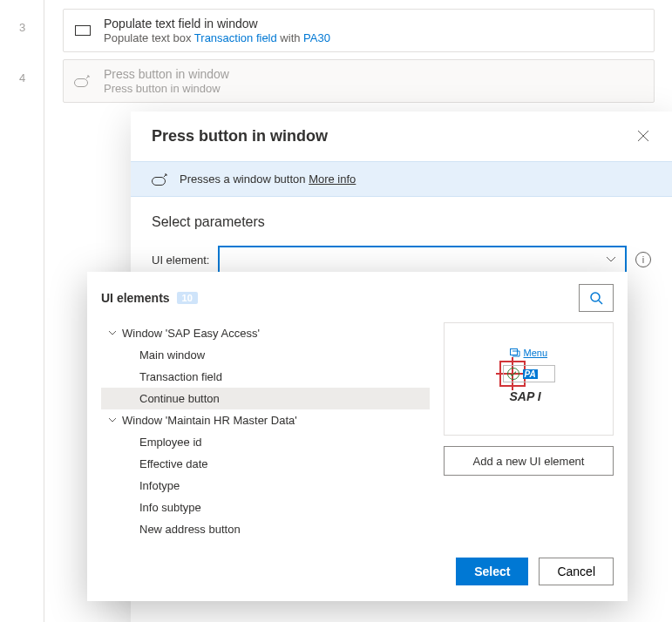 This screenshot has height=622, width=672. What do you see at coordinates (136, 298) in the screenshot?
I see `picker-title: UI elements` at bounding box center [136, 298].